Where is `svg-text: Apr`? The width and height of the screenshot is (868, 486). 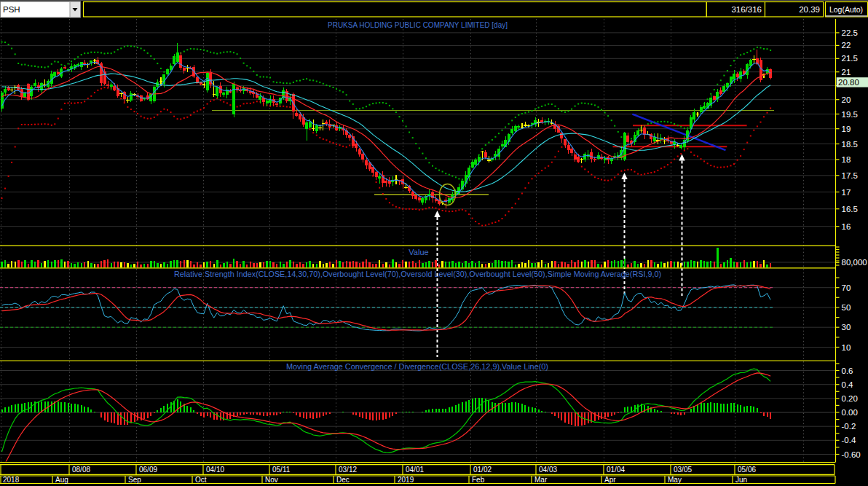 svg-text: Apr is located at coordinates (610, 479).